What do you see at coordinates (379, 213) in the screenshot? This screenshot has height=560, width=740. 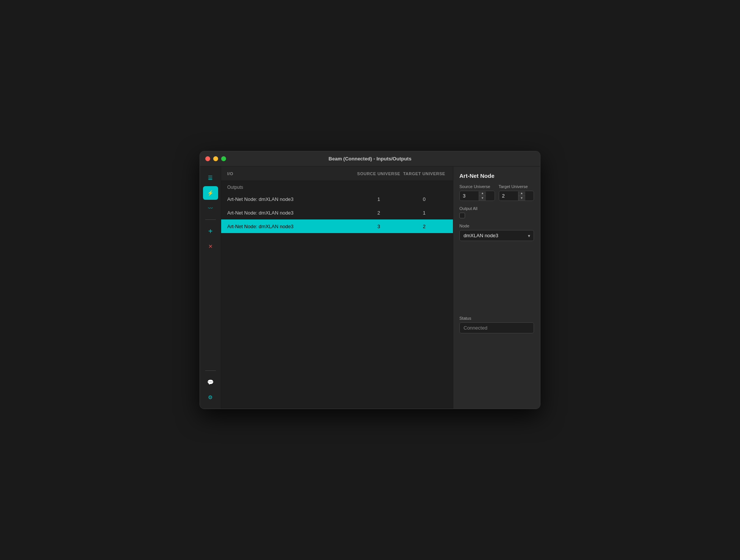 I see `row-source: 2` at bounding box center [379, 213].